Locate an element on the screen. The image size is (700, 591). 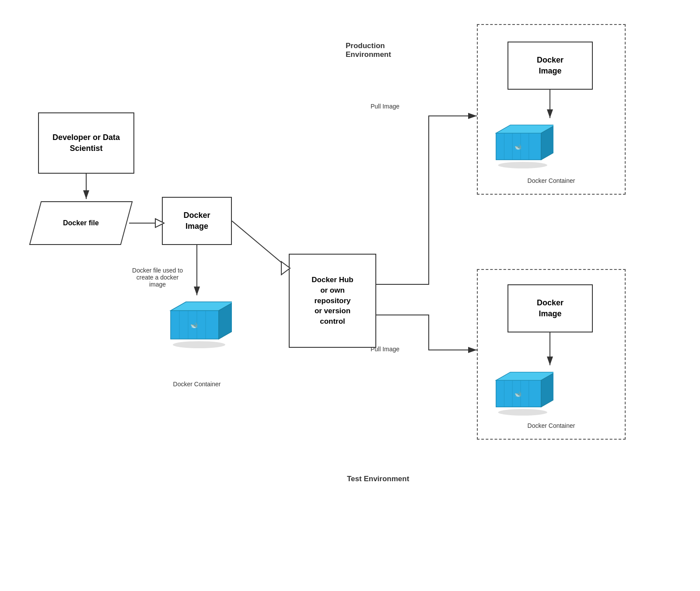
test-env-label: Test Environment is located at coordinates (391, 479).